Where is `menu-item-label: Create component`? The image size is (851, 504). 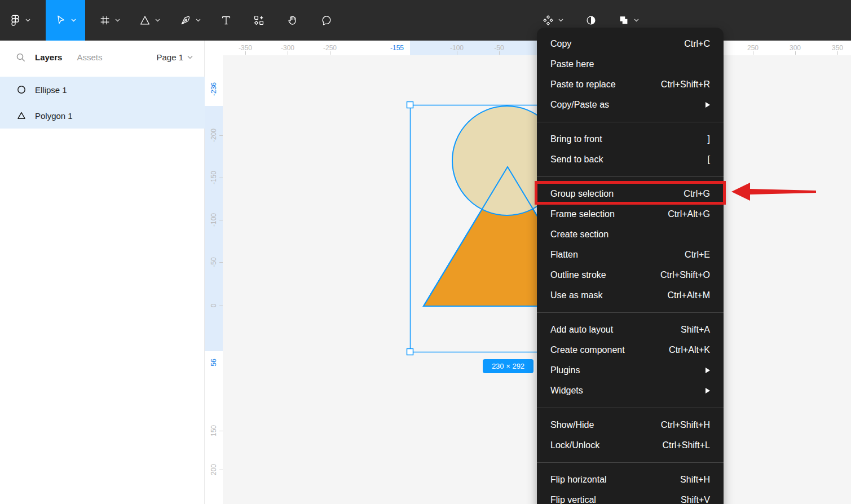 menu-item-label: Create component is located at coordinates (610, 350).